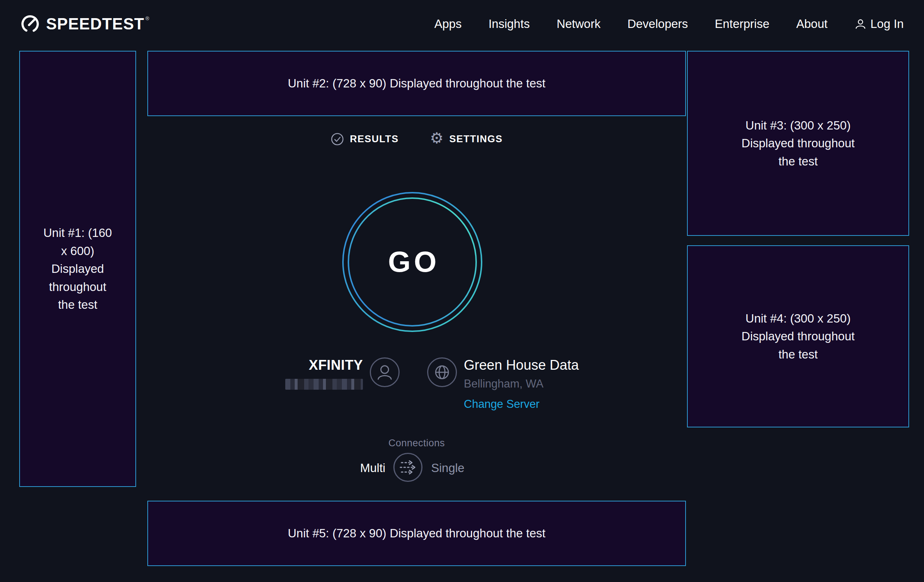 This screenshot has height=582, width=924. What do you see at coordinates (669, 24) in the screenshot?
I see `main-nav: Apps Insights Network Developers Enterpr…` at bounding box center [669, 24].